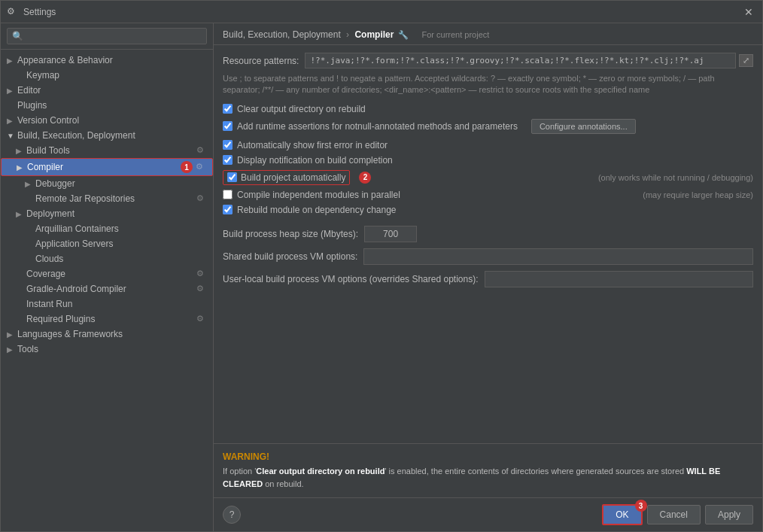 Image resolution: width=763 pixels, height=532 pixels. I want to click on warning-text: If option 'Clear output directory on reb…, so click(488, 477).